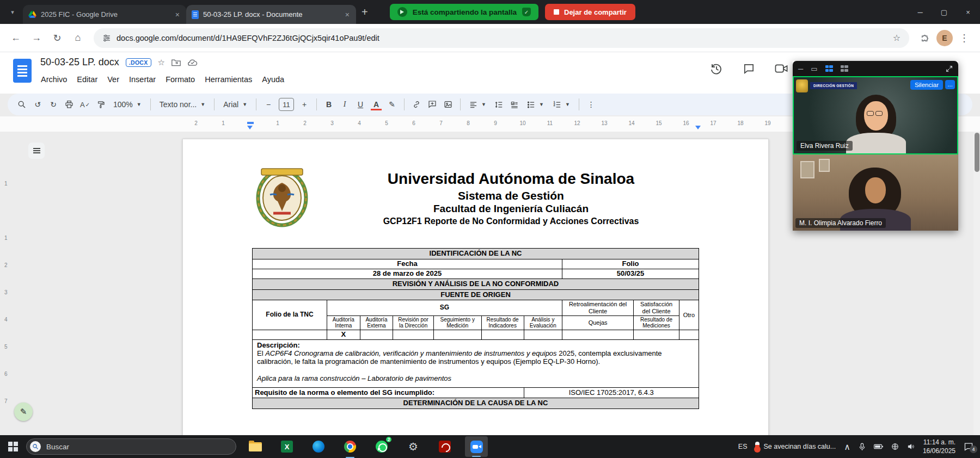  Describe the element at coordinates (925, 38) in the screenshot. I see `extensions-puzzle-icon` at that location.